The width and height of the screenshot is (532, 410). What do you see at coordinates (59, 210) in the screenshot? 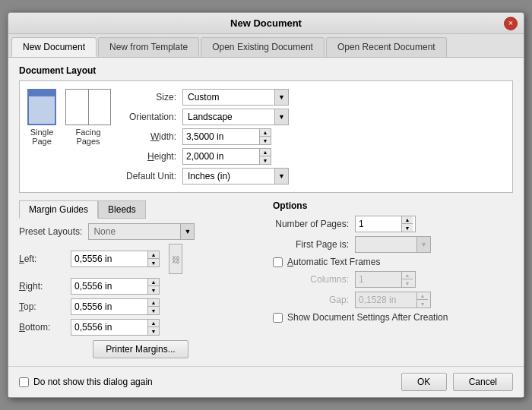
I see `tab-margin-guides: Margin Guides` at bounding box center [59, 210].